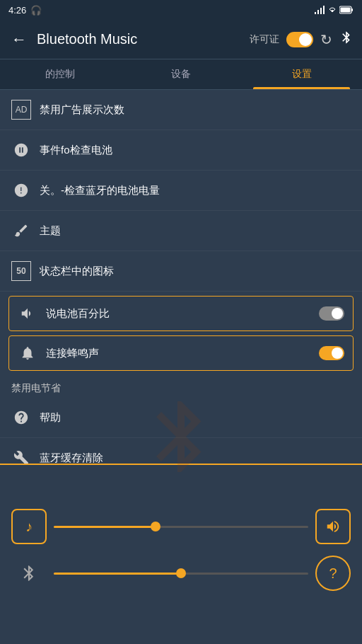 The height and width of the screenshot is (644, 362). I want to click on event-label: 事件fo检查电池, so click(195, 150).